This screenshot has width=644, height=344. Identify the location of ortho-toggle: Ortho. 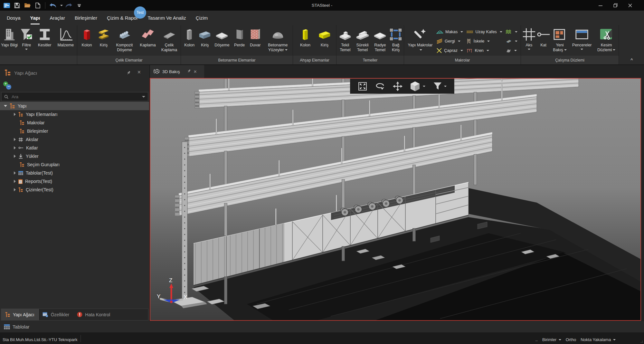
(571, 339).